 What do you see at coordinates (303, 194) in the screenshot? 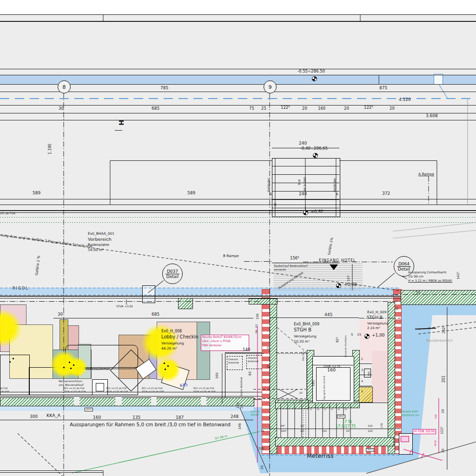
I see `dim: 240` at bounding box center [303, 194].